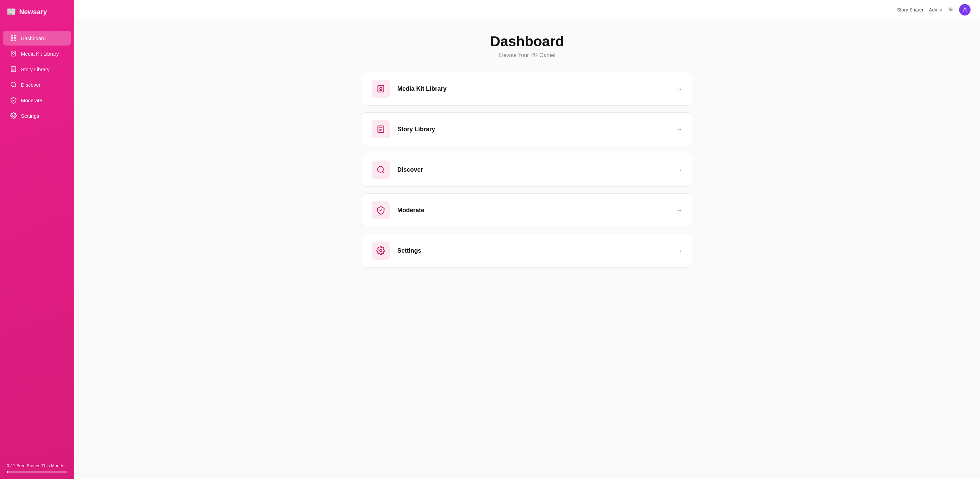 This screenshot has height=479, width=980. What do you see at coordinates (11, 12) in the screenshot?
I see `logo-icon: 📰` at bounding box center [11, 12].